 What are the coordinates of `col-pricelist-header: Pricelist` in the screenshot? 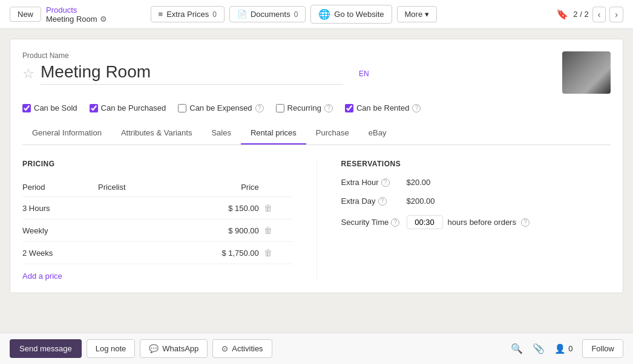 It's located at (132, 187).